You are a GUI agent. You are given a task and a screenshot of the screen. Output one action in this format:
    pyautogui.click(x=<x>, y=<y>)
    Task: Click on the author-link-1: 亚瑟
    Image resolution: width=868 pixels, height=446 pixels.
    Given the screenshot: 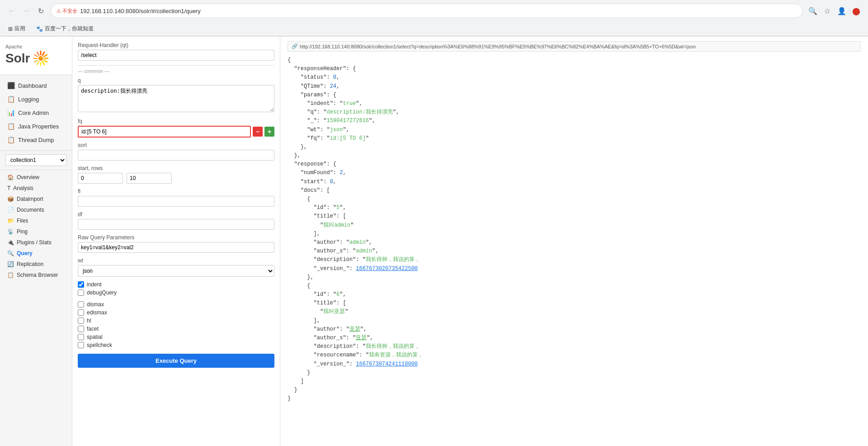 What is the action you would take?
    pyautogui.click(x=355, y=329)
    